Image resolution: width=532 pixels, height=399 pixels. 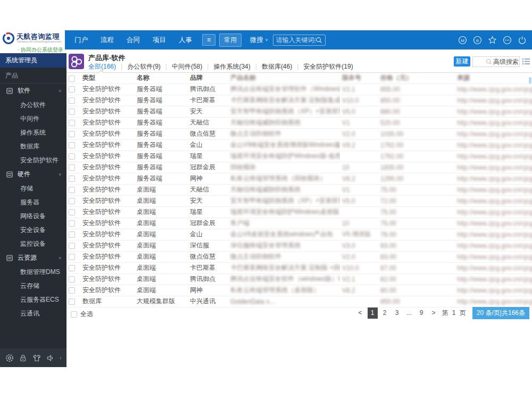 What do you see at coordinates (463, 40) in the screenshot?
I see `m-badge-icon: M` at bounding box center [463, 40].